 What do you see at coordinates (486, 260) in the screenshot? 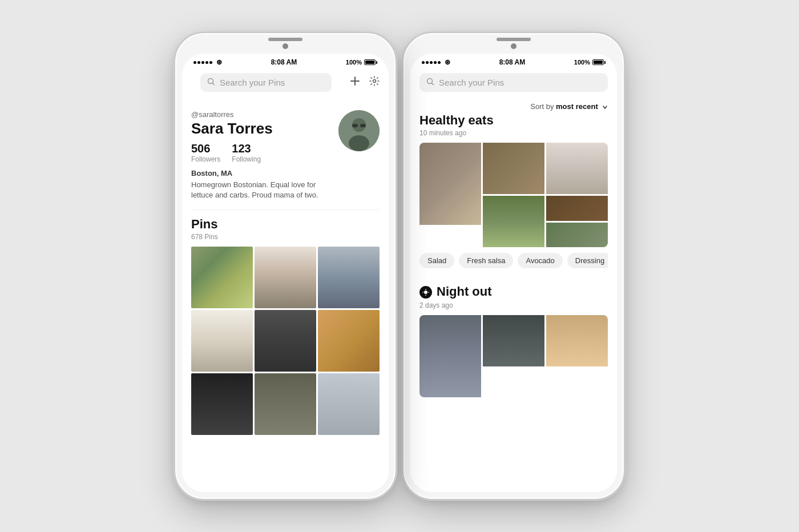
I see `tag-fresh-salsa: Fresh salsa` at bounding box center [486, 260].